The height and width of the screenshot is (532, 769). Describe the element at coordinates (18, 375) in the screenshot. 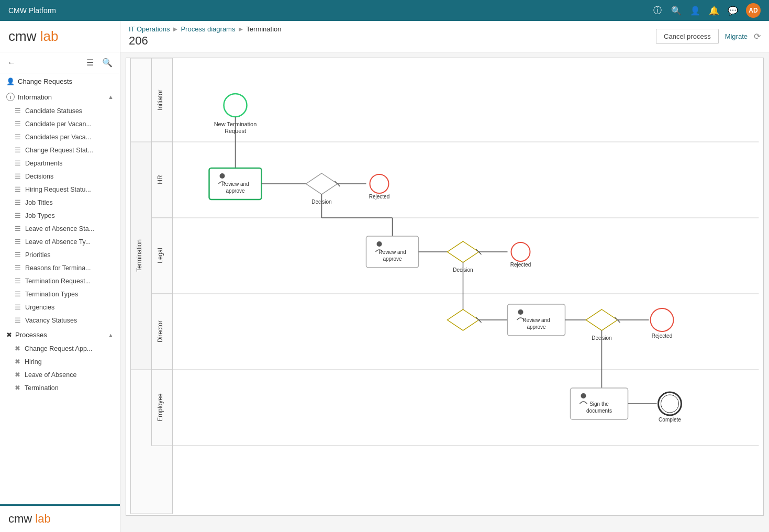

I see `process-icon: ✖` at that location.